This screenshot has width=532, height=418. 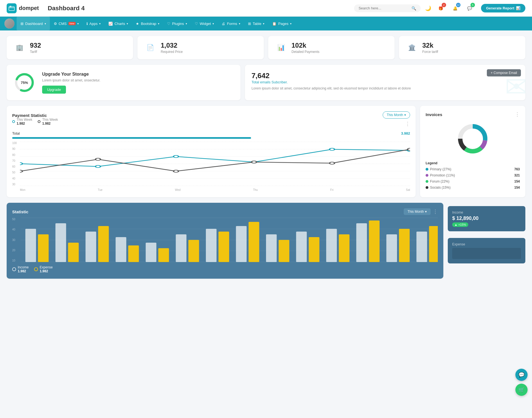 What do you see at coordinates (266, 83) in the screenshot?
I see `middle-row: 75% Upgrade Your Storage Lorem ipsum dol…` at bounding box center [266, 83].